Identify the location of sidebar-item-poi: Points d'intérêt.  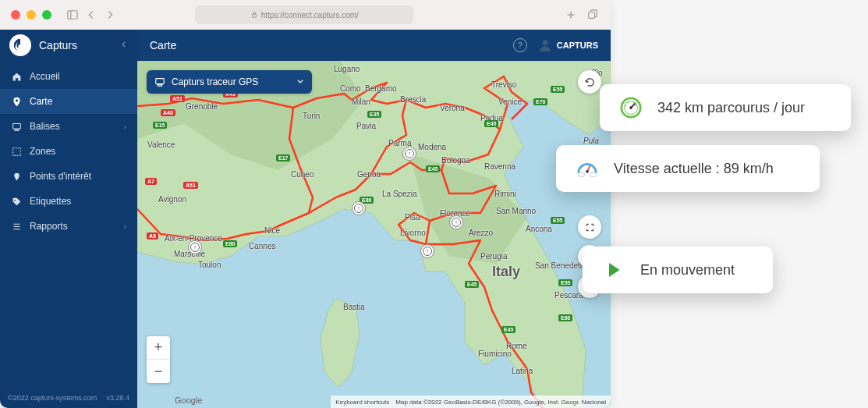
(69, 176).